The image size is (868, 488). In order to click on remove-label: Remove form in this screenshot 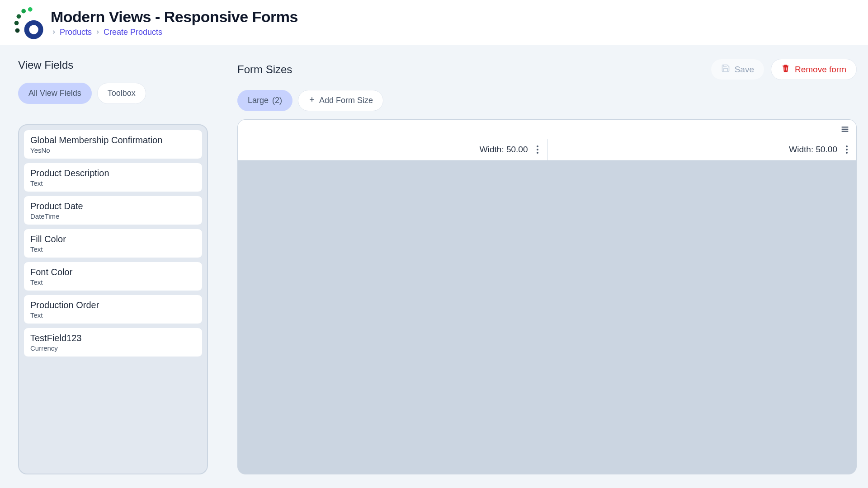, I will do `click(821, 70)`.